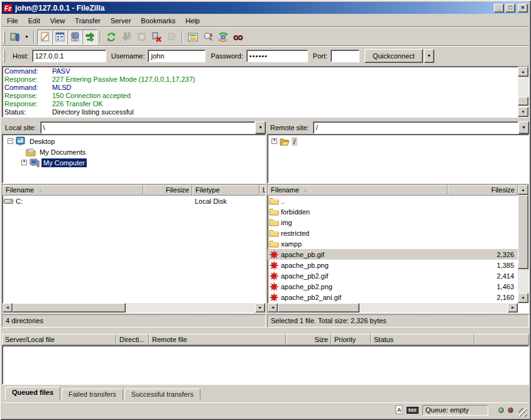 This screenshot has height=420, width=531. What do you see at coordinates (524, 128) in the screenshot?
I see `remote-site-dropdown-icon: ▼` at bounding box center [524, 128].